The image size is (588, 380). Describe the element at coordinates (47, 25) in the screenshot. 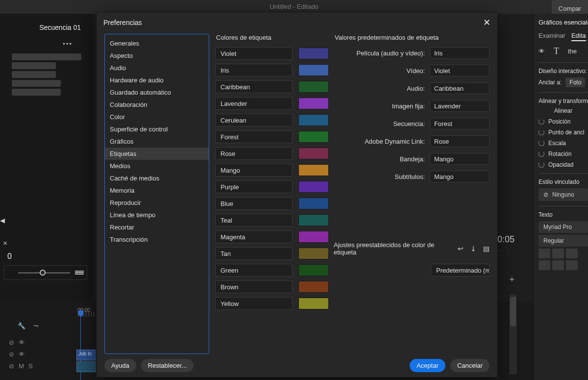

I see `sequence-title: Secuencia 01` at that location.